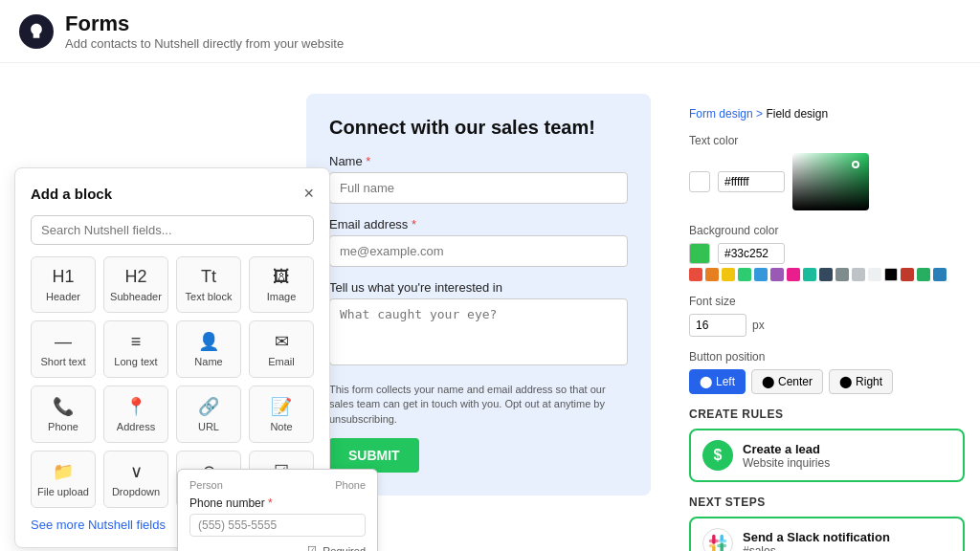 Image resolution: width=980 pixels, height=551 pixels. Describe the element at coordinates (479, 242) in the screenshot. I see `form-field-email: Email address *` at that location.